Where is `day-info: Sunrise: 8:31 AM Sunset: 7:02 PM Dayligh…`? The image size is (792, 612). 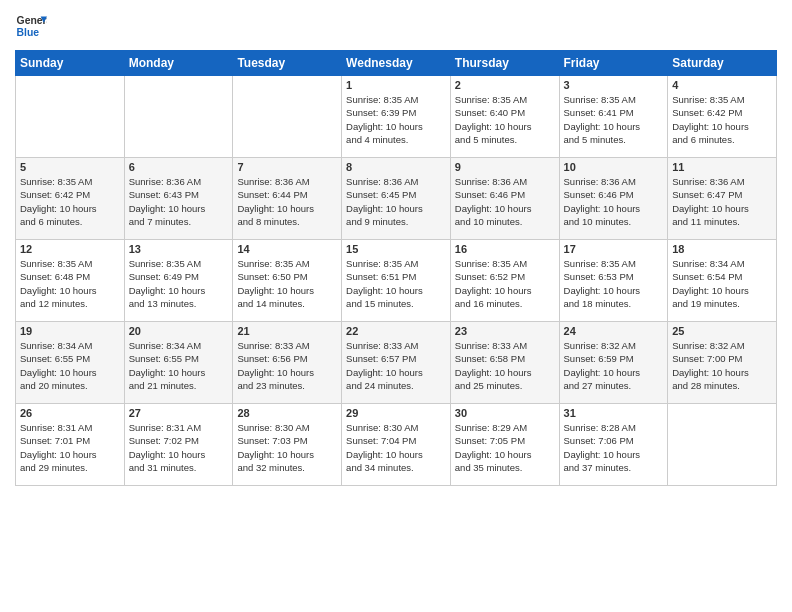 day-info: Sunrise: 8:31 AM Sunset: 7:02 PM Dayligh… is located at coordinates (179, 448).